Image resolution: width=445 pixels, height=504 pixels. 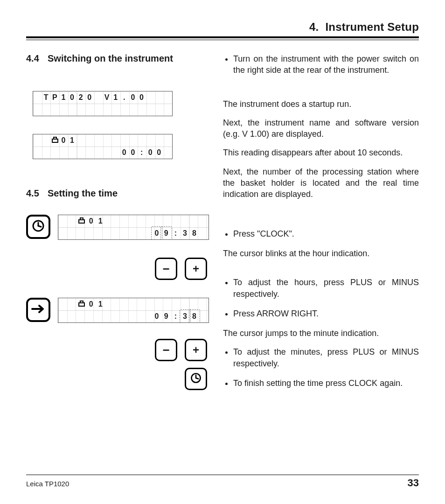 I want to click on step-text: Press "CLOCK"., so click(x=326, y=234).